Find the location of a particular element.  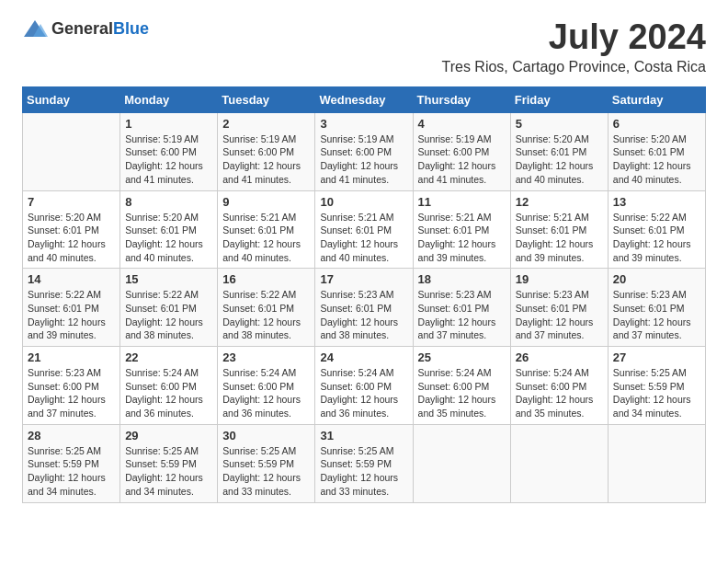

calendar-header-row: SundayMondayTuesdayWednesdayThursdayFrid… is located at coordinates (364, 99).